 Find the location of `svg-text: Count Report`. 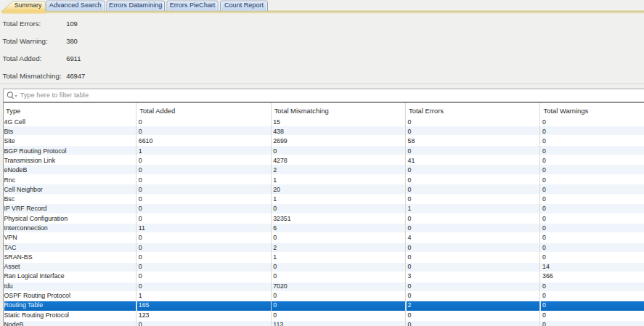

svg-text: Count Report is located at coordinates (244, 5).